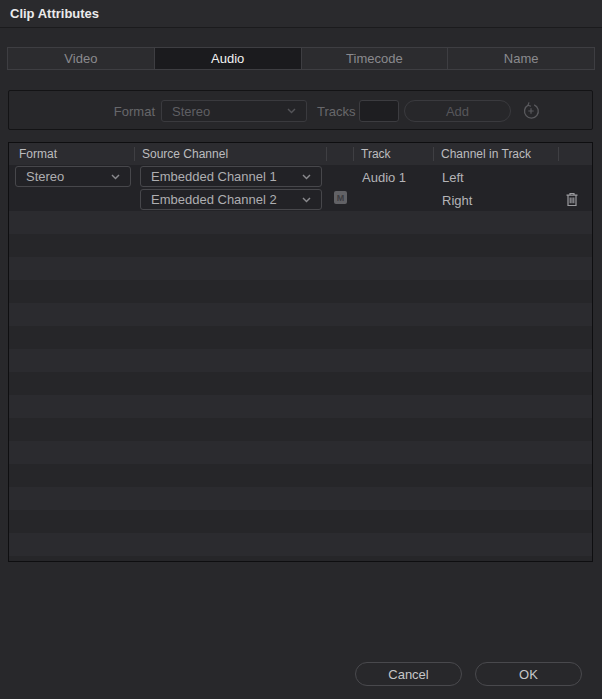  I want to click on row-format-value: Stereo, so click(45, 176).